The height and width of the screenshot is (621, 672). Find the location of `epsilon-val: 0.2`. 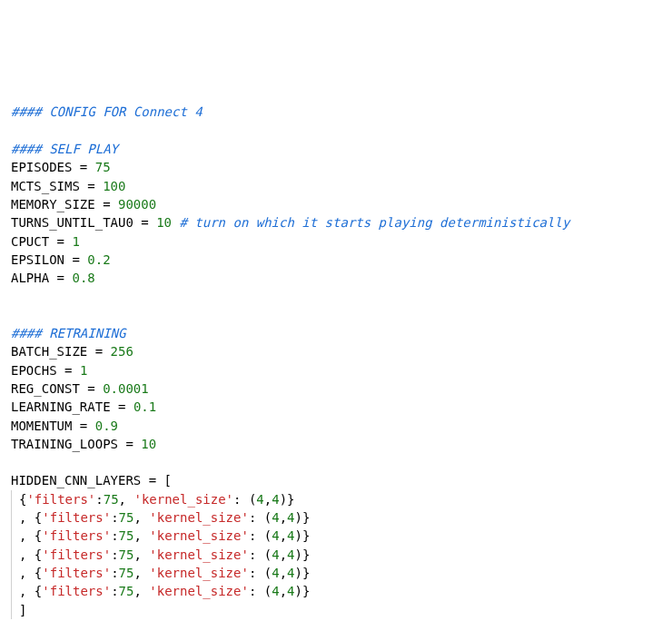

epsilon-val: 0.2 is located at coordinates (98, 260).